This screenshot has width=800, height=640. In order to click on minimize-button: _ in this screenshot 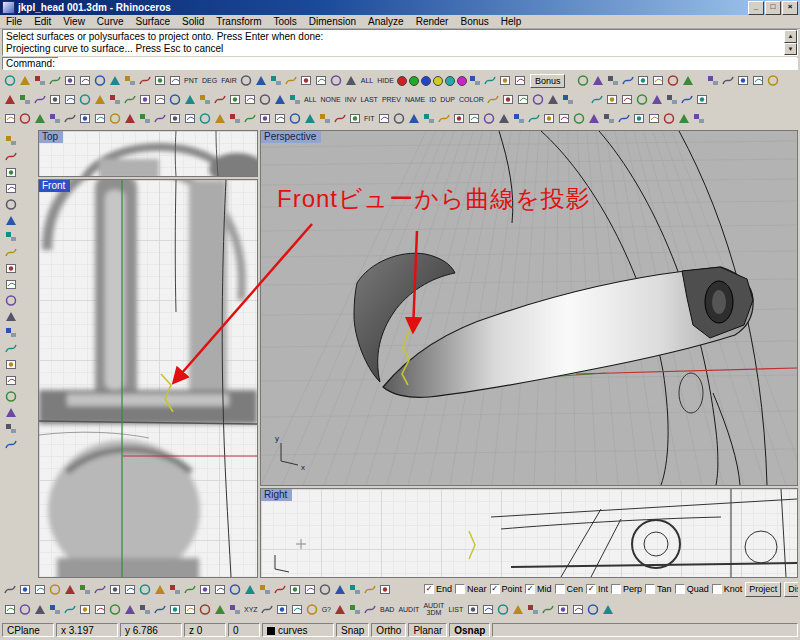, I will do `click(756, 8)`.